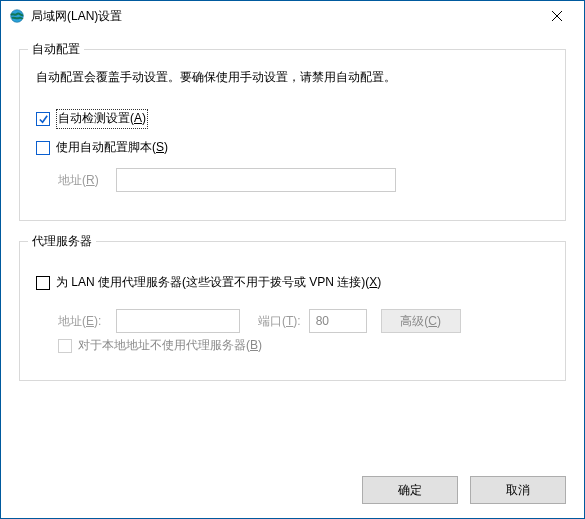  I want to click on input-script-address, so click(256, 180).